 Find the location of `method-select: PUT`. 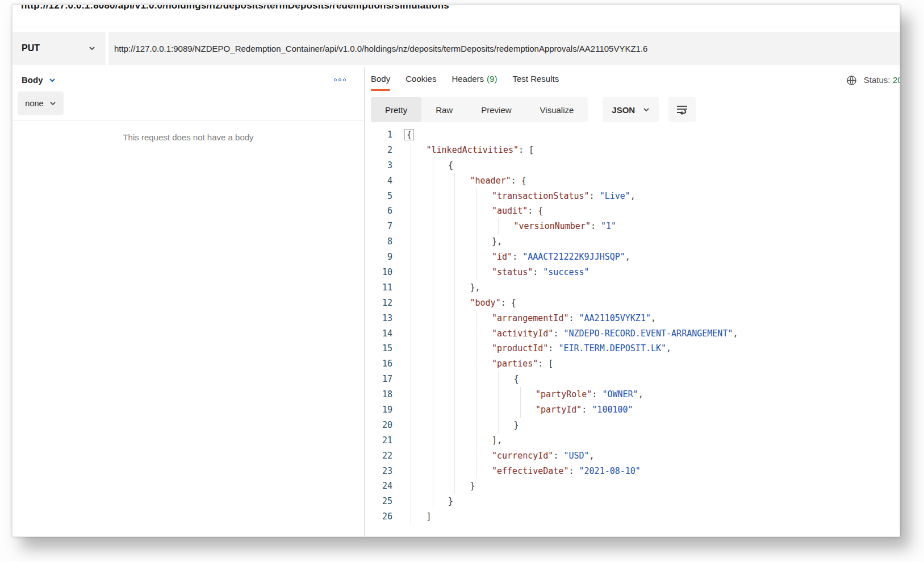

method-select: PUT is located at coordinates (59, 48).